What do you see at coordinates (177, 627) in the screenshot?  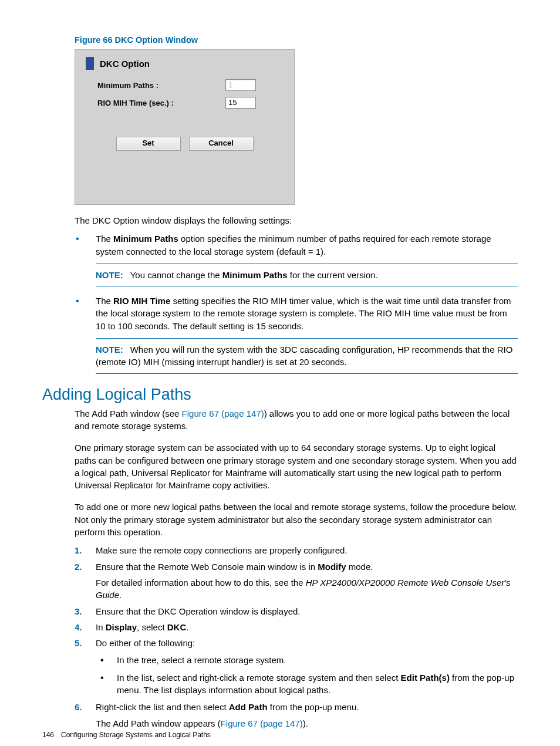 I see `step-text-bold: DKC` at bounding box center [177, 627].